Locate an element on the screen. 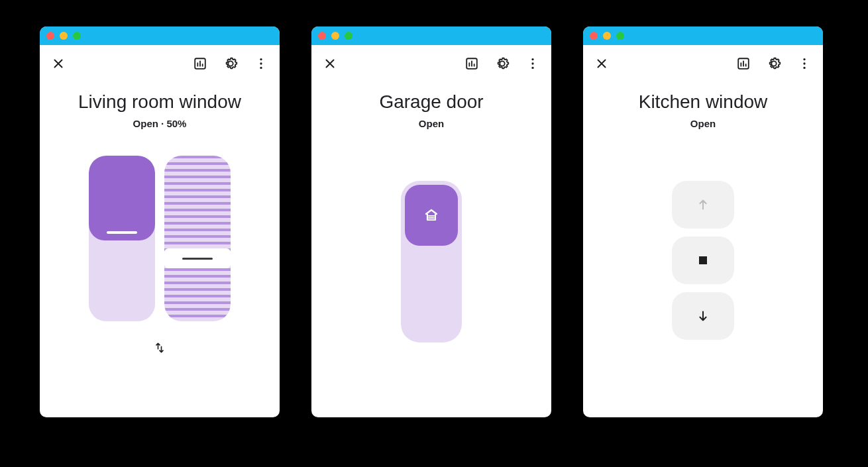 The height and width of the screenshot is (467, 868). open-button is located at coordinates (703, 205).